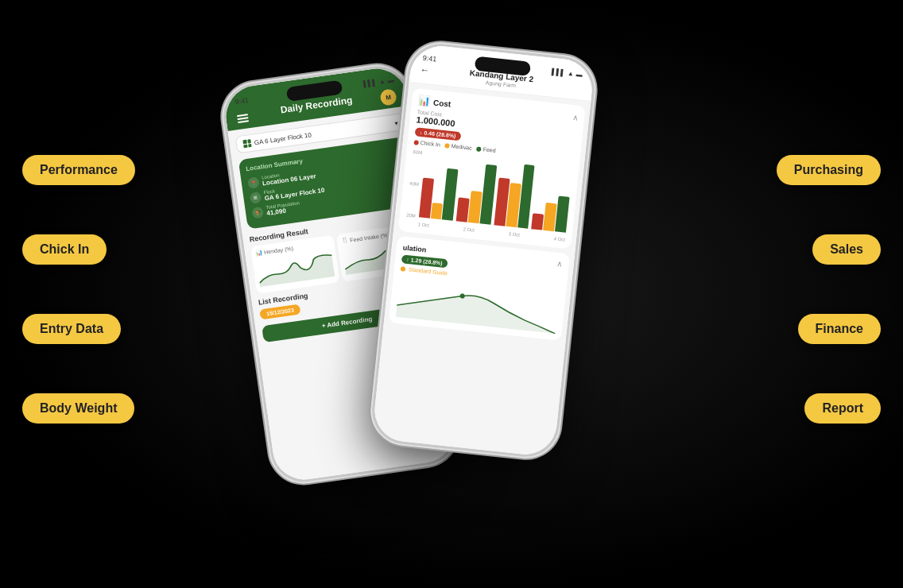  What do you see at coordinates (828, 170) in the screenshot?
I see `pill-purchasing: Purchasing` at bounding box center [828, 170].